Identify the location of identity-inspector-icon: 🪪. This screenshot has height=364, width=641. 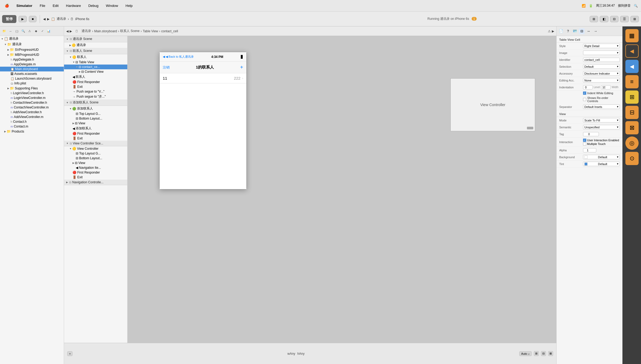
(575, 31).